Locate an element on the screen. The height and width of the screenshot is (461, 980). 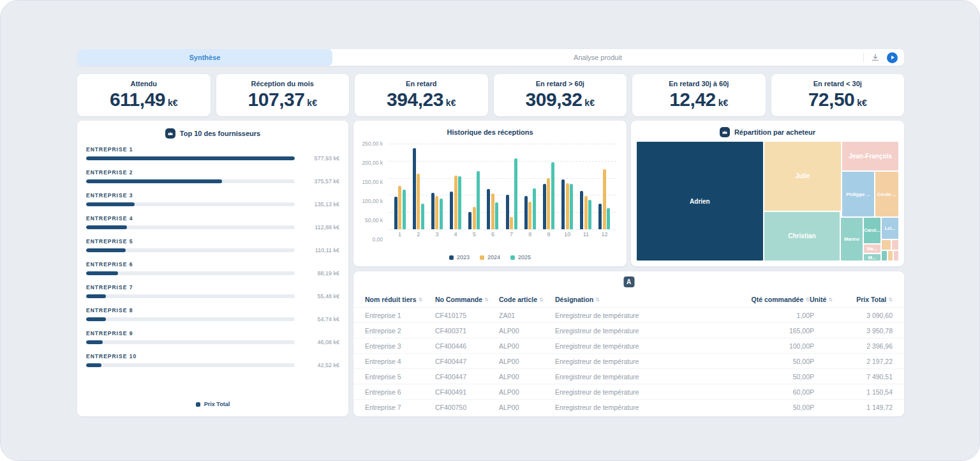
legend-swatch is located at coordinates (452, 258).